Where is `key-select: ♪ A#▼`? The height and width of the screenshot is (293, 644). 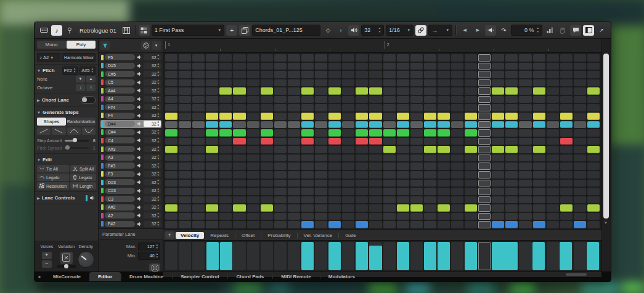
key-select: ♪ A#▼ is located at coordinates (49, 58).